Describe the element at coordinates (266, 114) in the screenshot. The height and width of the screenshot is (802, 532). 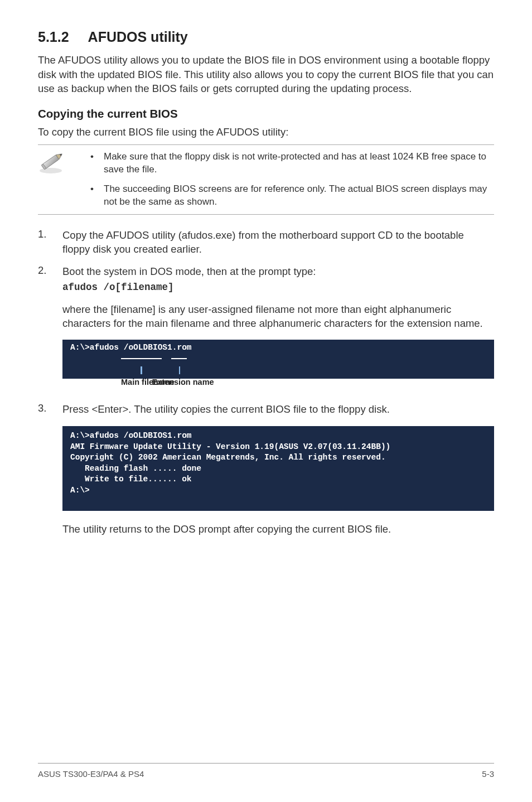
I see `sub-heading: Copying the current BIOS` at that location.